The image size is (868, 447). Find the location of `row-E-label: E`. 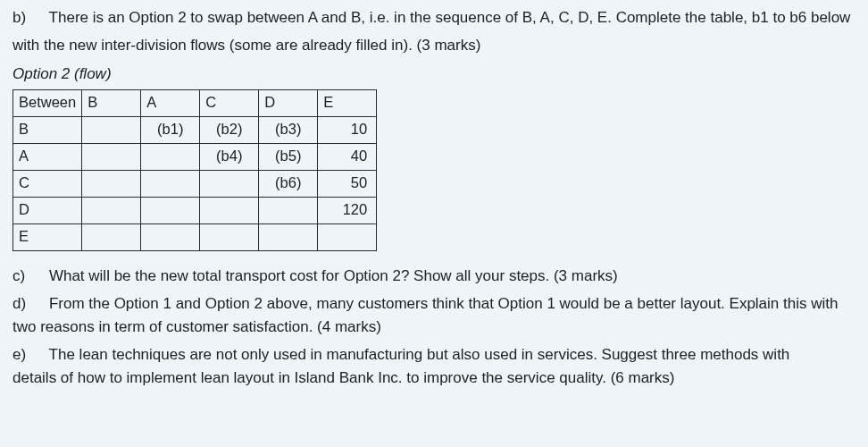

row-E-label: E is located at coordinates (48, 237).